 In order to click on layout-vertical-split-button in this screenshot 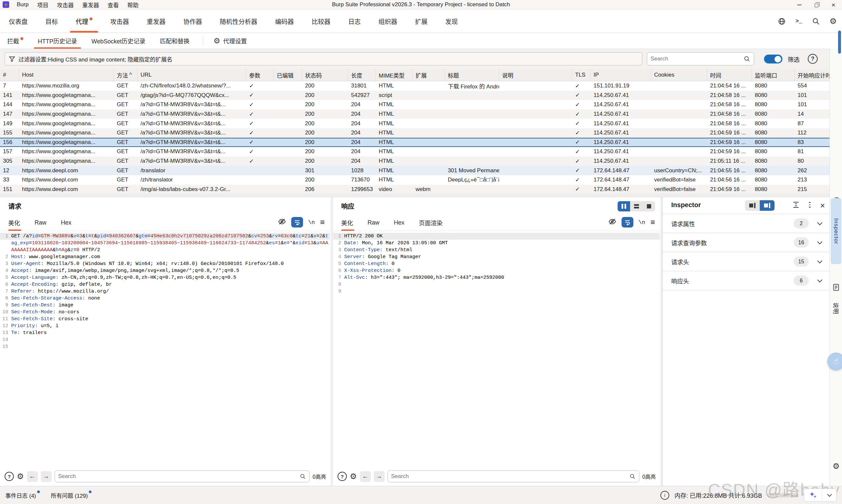, I will do `click(624, 206)`.